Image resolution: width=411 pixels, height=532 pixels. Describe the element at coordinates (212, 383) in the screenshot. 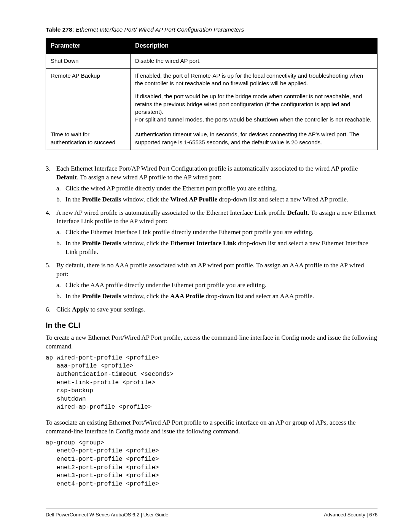

I see `cli-code-1: ap wired-port-profile <profile> aaa-prof…` at that location.